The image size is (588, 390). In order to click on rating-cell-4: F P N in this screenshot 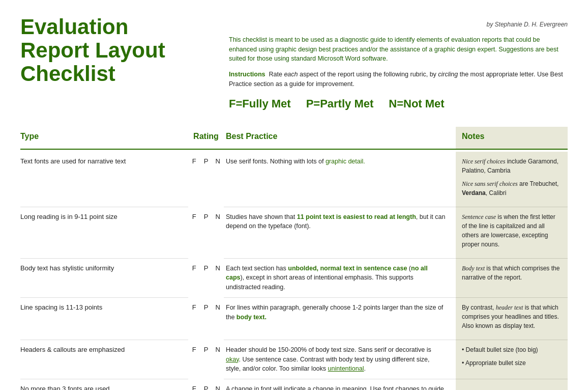, I will do `click(206, 319)`.